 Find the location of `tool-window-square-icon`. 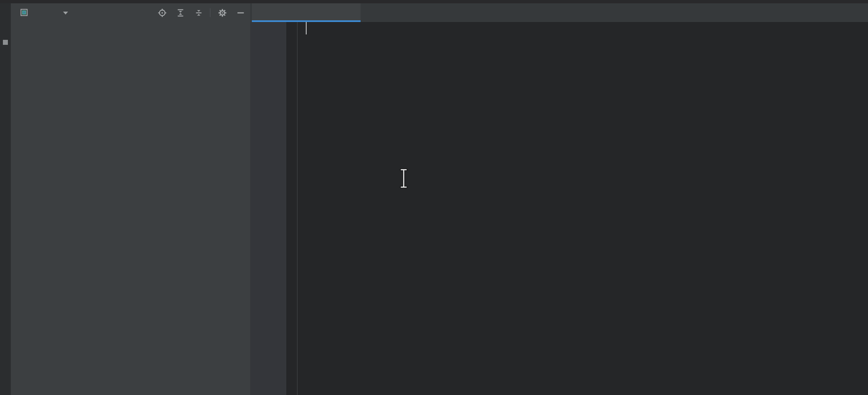

tool-window-square-icon is located at coordinates (5, 42).